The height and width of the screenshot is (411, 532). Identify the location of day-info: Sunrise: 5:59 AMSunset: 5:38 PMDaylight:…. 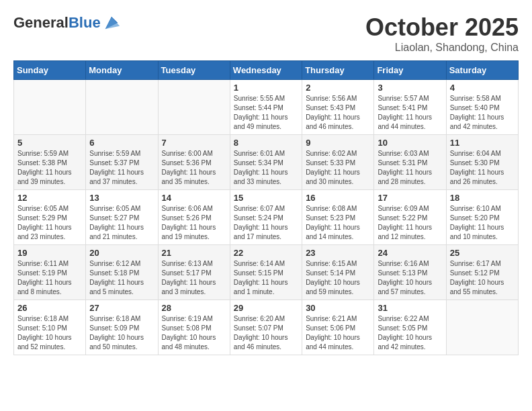
(50, 168).